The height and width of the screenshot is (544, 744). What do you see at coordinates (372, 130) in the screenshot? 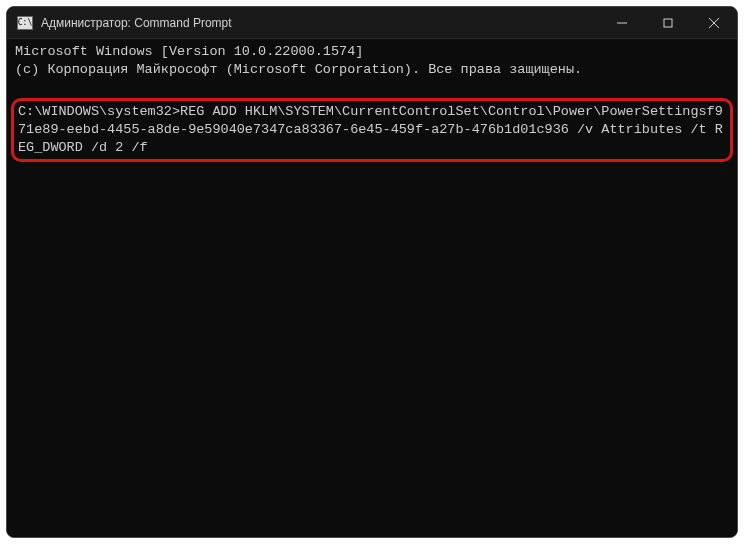
I see `highlighted-command-box: C:\WINDOWS\system32>REG ADD HKLM\SYSTEM\…` at bounding box center [372, 130].